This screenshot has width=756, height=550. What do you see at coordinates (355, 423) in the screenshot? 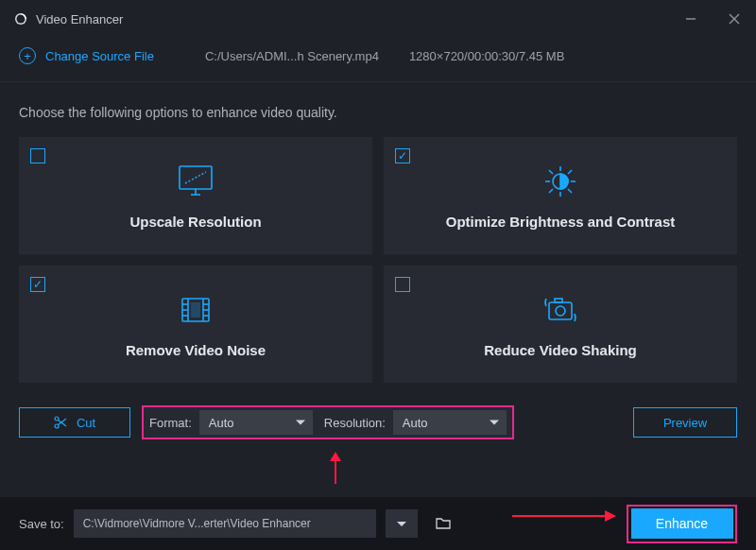
I see `resolution-label: Resolution:` at bounding box center [355, 423].